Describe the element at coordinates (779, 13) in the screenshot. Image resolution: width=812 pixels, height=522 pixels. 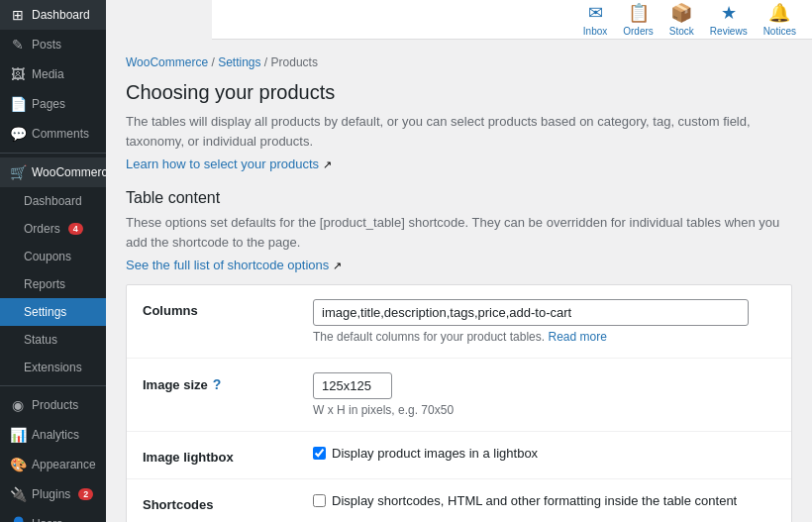
I see `notices-icon: 🔔` at that location.